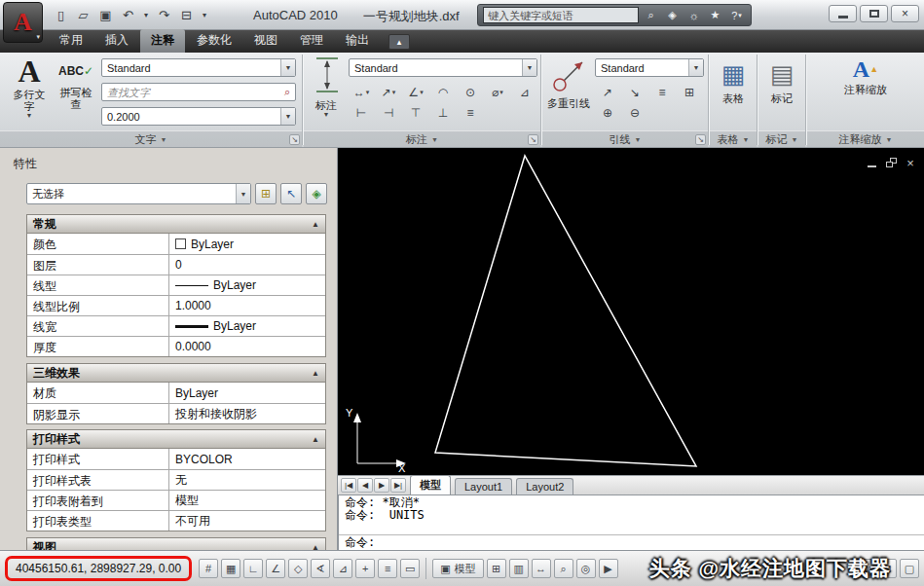 This screenshot has height=586, width=924. What do you see at coordinates (609, 568) in the screenshot?
I see `show-motion-button: ▶` at bounding box center [609, 568].